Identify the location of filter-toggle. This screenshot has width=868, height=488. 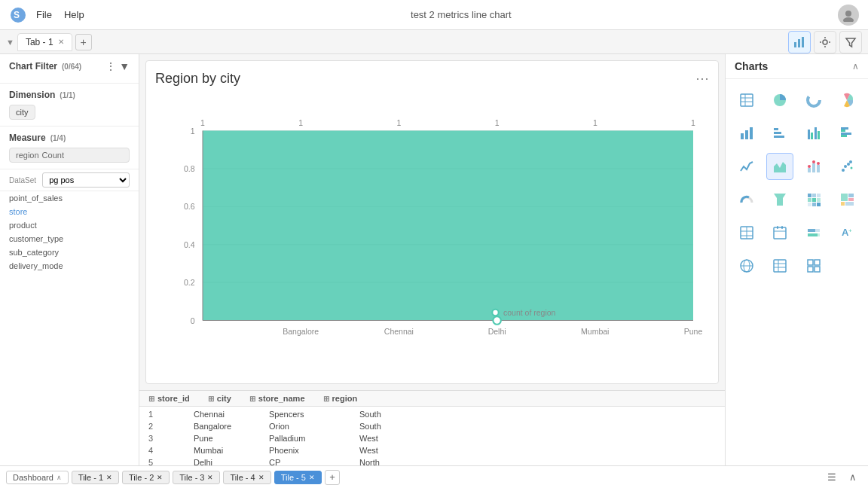
(851, 42).